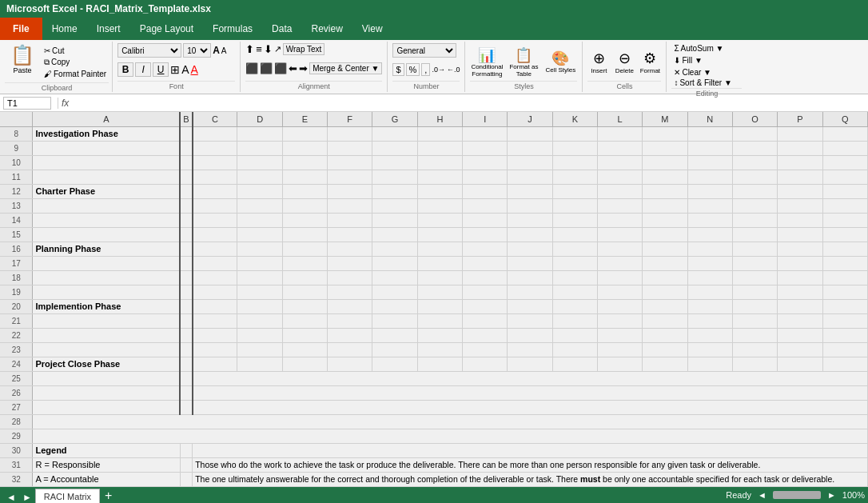  I want to click on increase-font-icon: A, so click(216, 50).